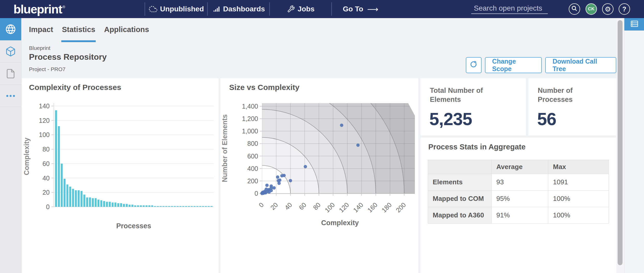  What do you see at coordinates (620, 146) in the screenshot?
I see `vertical-scrollbar-track` at bounding box center [620, 146].